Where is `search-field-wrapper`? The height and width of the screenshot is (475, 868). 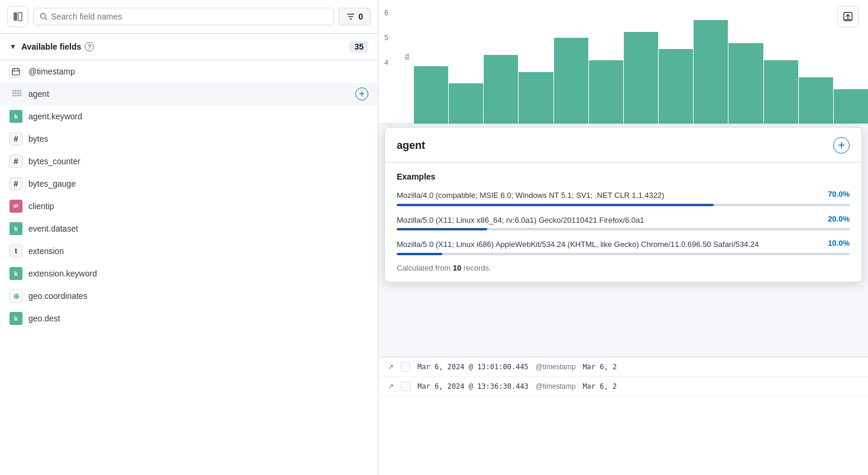
search-field-wrapper is located at coordinates (183, 17).